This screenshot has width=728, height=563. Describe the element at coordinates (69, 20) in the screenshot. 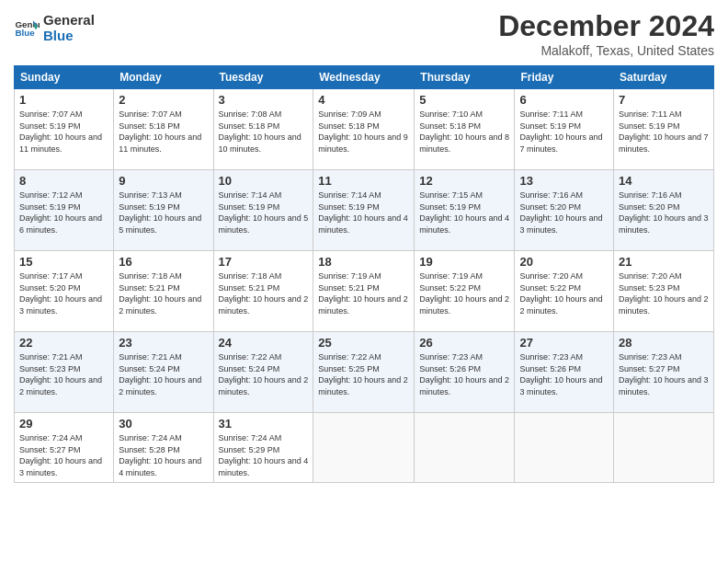

I see `logo-line1: General` at that location.